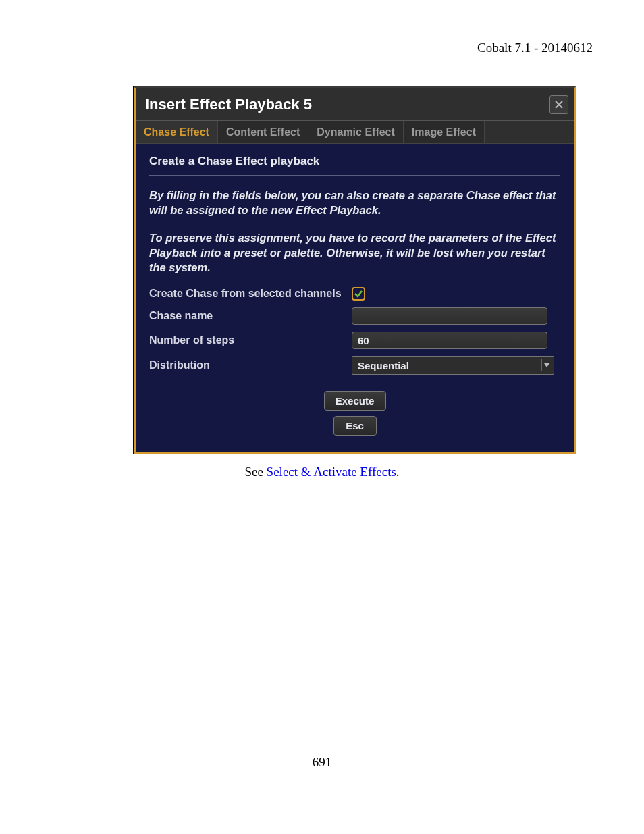  What do you see at coordinates (559, 105) in the screenshot?
I see `close-icon` at bounding box center [559, 105].